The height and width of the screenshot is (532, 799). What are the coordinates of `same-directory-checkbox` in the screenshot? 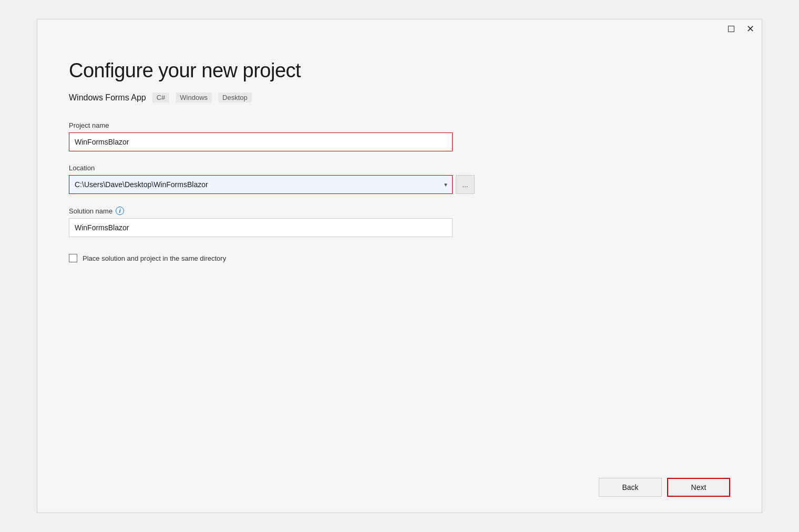 It's located at (73, 258).